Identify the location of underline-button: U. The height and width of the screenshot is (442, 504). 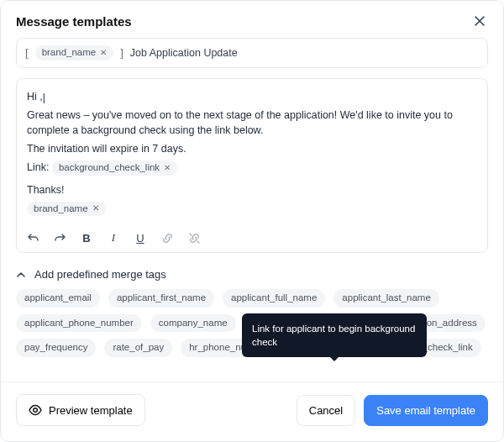
(140, 238).